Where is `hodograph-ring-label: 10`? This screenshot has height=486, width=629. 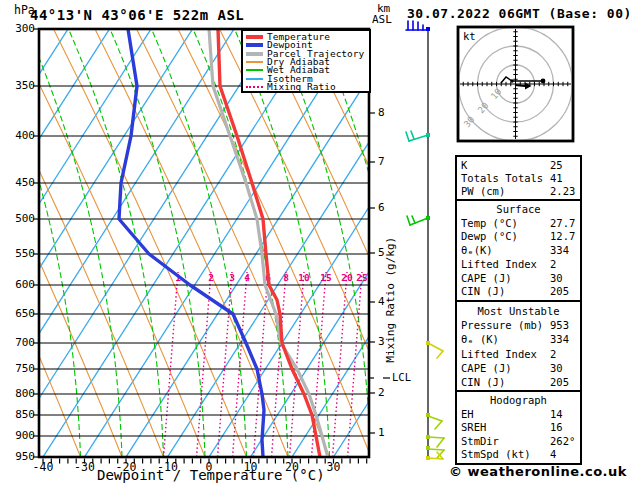 hodograph-ring-label: 10 is located at coordinates (496, 94).